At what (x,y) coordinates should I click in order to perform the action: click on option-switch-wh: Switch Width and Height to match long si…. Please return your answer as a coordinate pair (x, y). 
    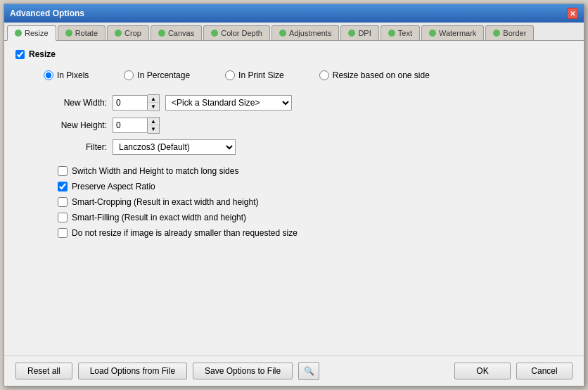
    Looking at the image, I should click on (315, 171).